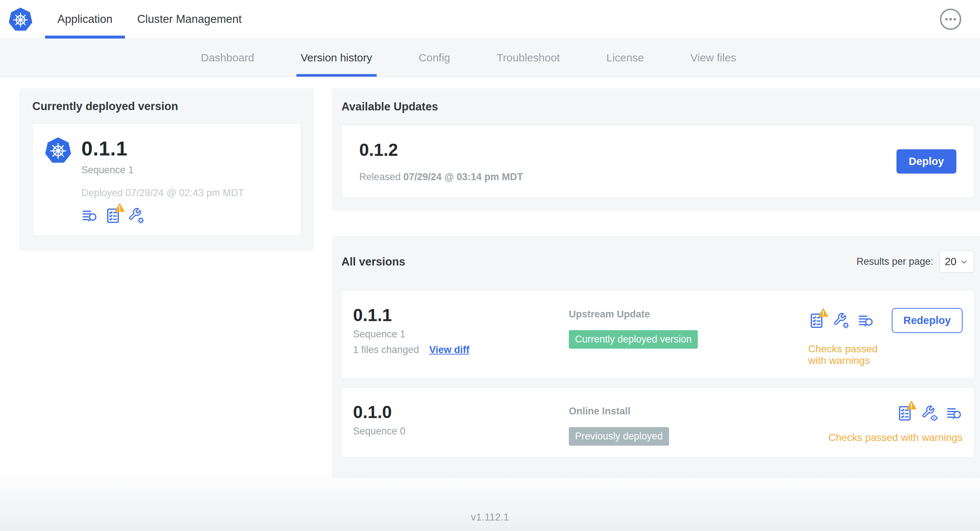  I want to click on footer: v1.112.1, so click(490, 500).